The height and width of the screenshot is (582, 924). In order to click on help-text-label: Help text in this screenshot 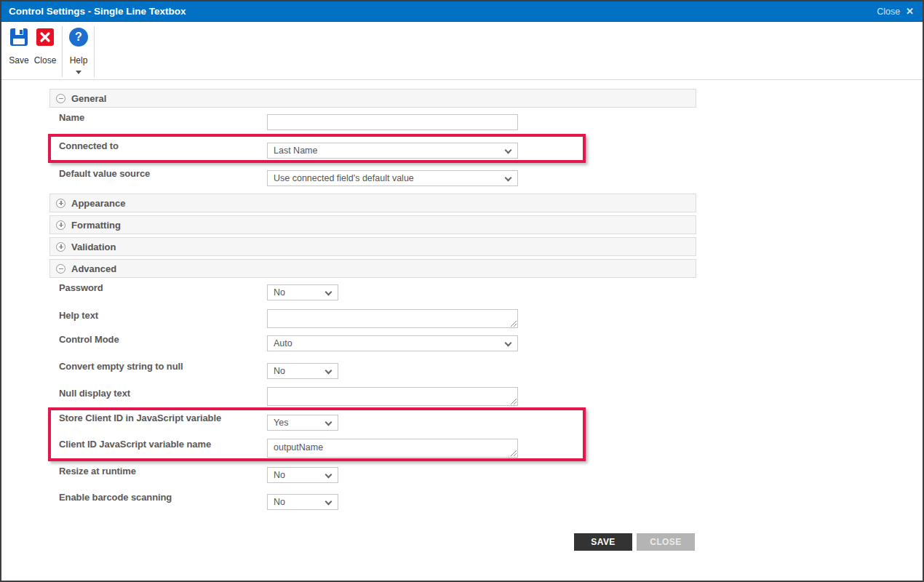, I will do `click(79, 316)`.